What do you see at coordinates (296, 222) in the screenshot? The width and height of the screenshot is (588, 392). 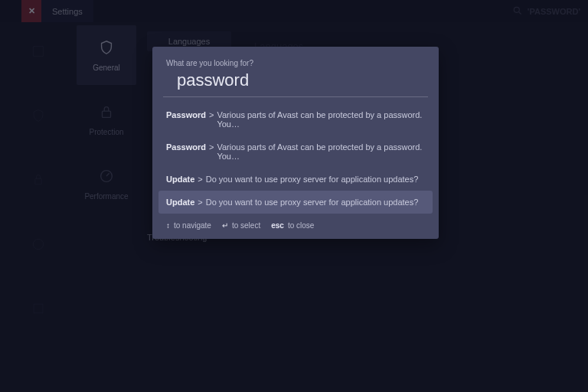 I see `search-hints: ↕ to navigate ↵ to select esc to close` at bounding box center [296, 222].